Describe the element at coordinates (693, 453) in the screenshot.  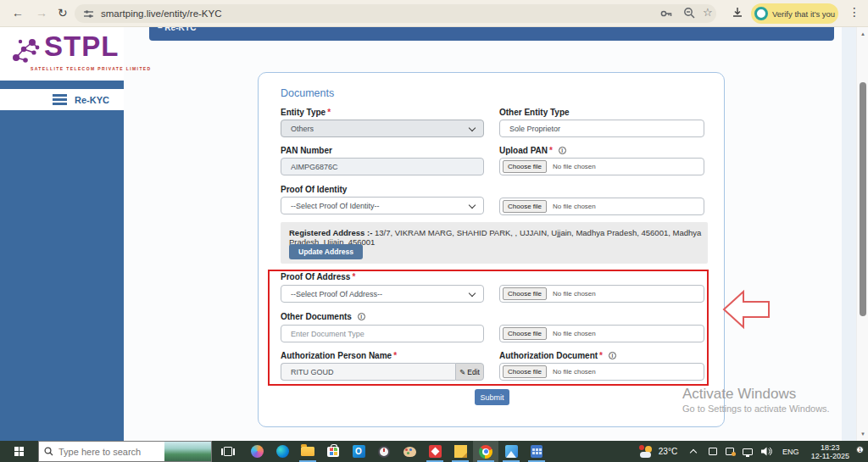
I see `tray-expand-icon` at that location.